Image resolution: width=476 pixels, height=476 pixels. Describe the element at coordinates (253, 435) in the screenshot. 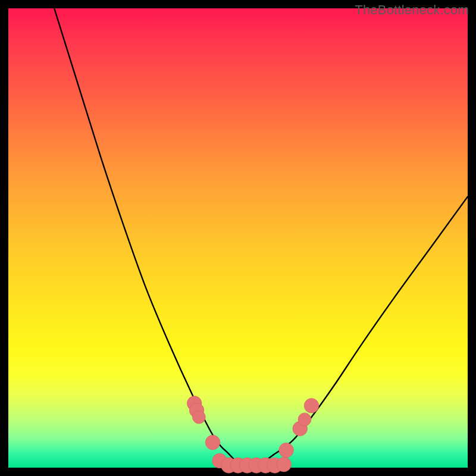

I see `marker-group` at that location.